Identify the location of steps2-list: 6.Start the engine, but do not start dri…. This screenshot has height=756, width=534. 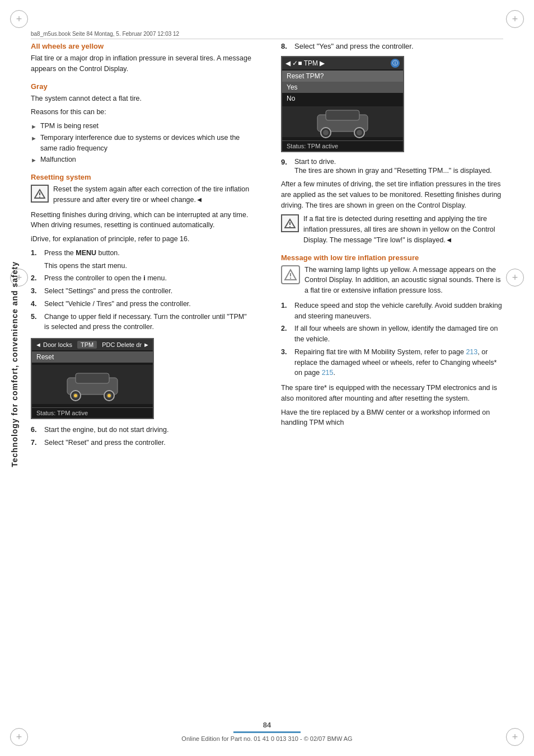
(142, 436).